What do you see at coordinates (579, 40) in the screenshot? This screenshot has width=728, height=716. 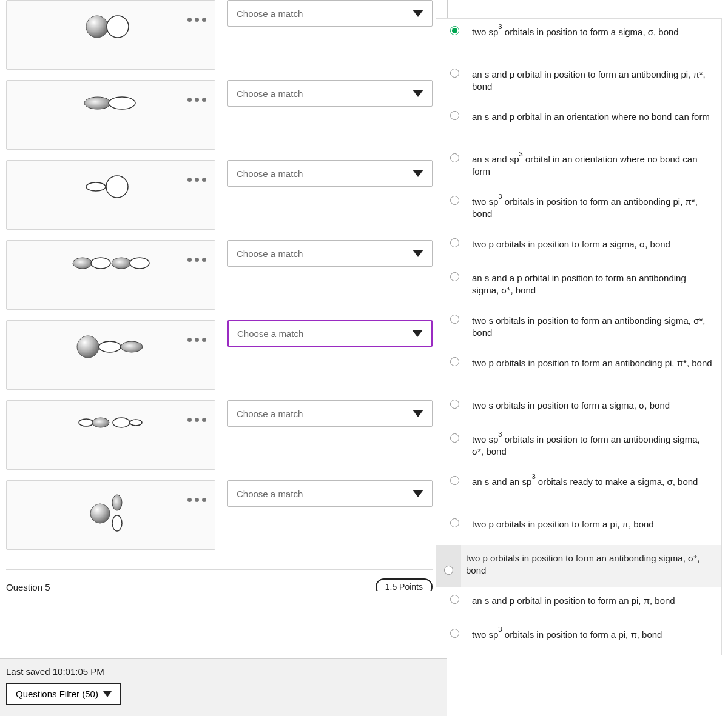 I see `answer-option: two sp3 orbitals in position to form a s…` at bounding box center [579, 40].